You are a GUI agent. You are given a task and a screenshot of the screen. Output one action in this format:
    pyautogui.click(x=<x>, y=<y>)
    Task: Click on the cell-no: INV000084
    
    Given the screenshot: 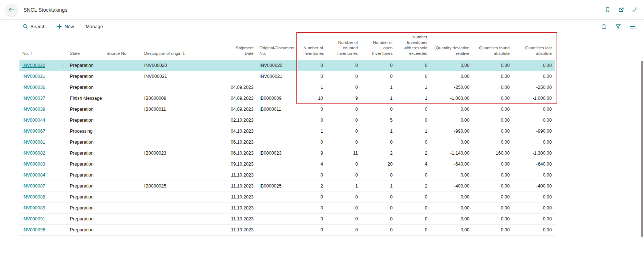 What is the action you would take?
    pyautogui.click(x=43, y=175)
    